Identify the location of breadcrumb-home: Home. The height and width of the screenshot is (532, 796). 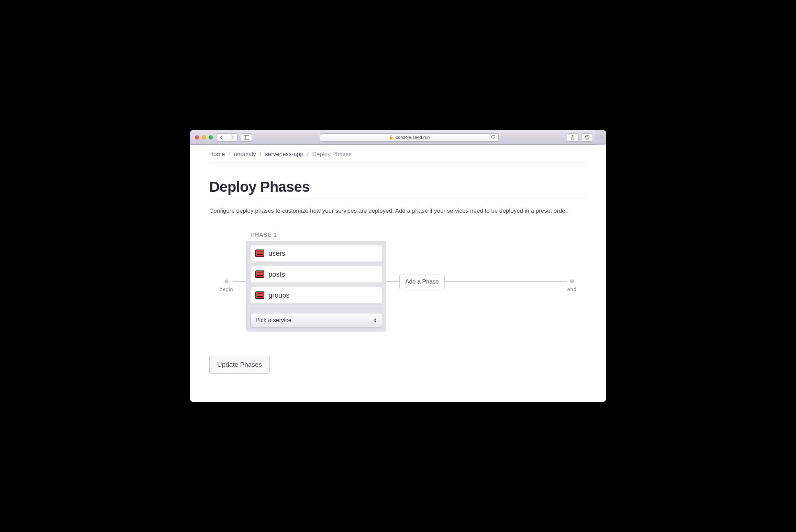
(217, 154).